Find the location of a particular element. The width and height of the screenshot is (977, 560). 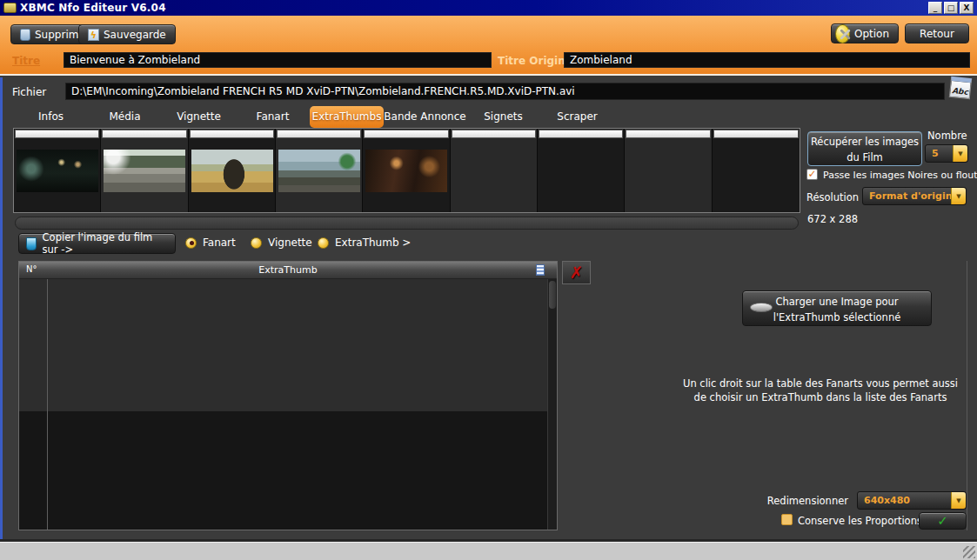

film-strip is located at coordinates (407, 170).